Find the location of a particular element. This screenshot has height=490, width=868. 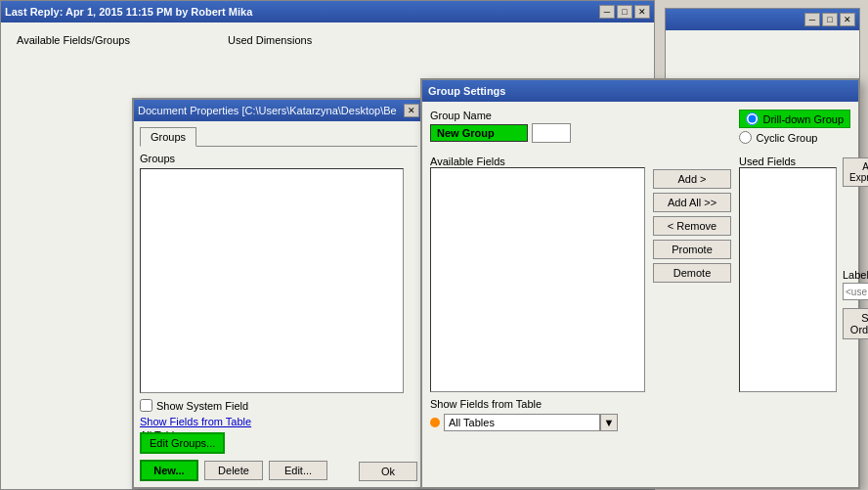

gs-all-tables: ▼ is located at coordinates (633, 423).